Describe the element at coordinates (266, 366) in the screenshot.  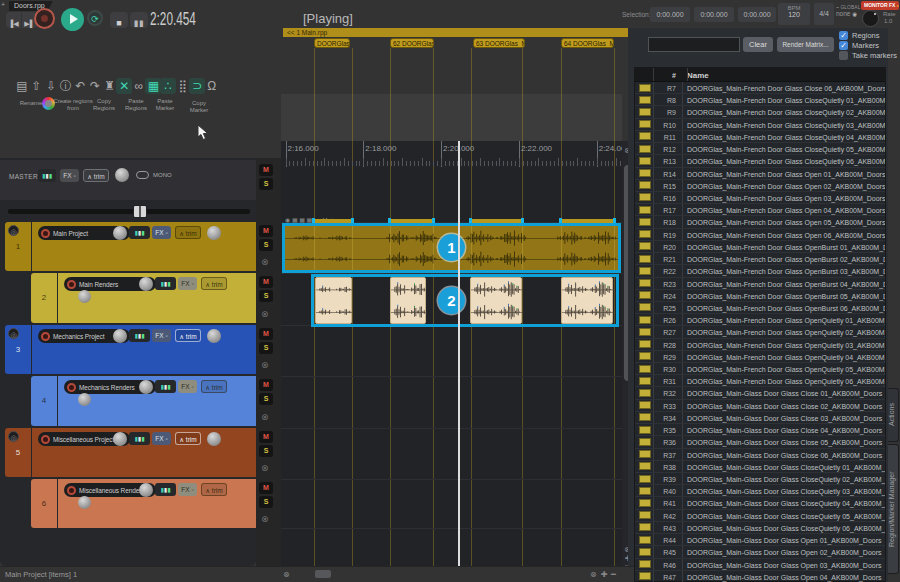
I see `track-3-fx-bypass-icon: ⊗` at that location.